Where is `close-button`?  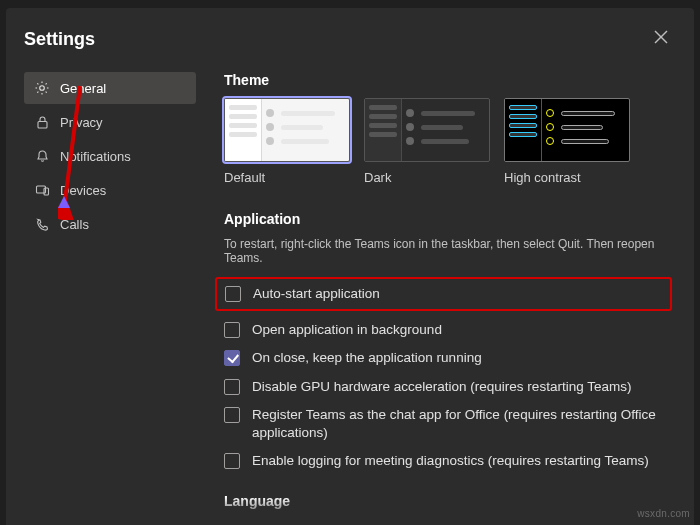
close-button is located at coordinates (661, 39).